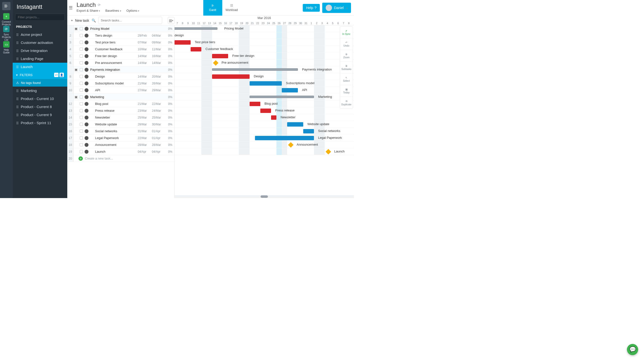 This screenshot has width=644, height=361. Describe the element at coordinates (40, 123) in the screenshot. I see `sidebar-project-item: Product - Sprint 11` at that location.